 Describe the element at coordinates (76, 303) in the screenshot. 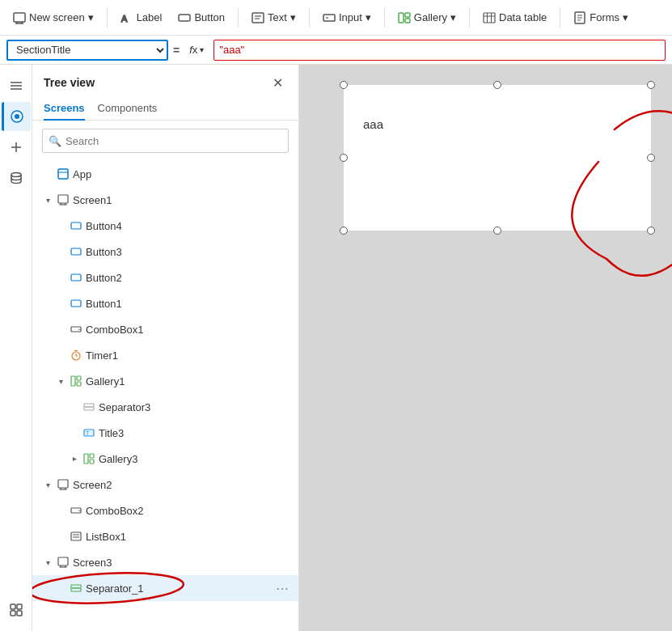

I see `button1-icon` at that location.